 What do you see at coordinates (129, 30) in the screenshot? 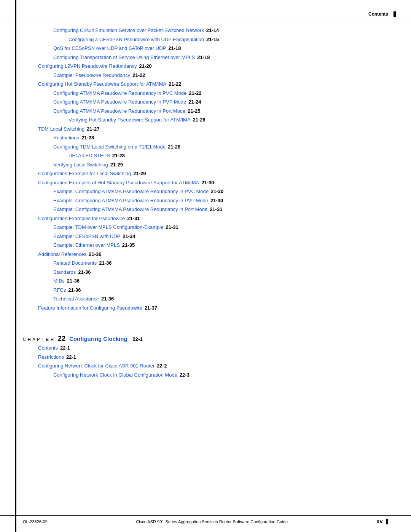
I see `toc-link: Configuring Circuit Emulation Service ov…` at bounding box center [129, 30].